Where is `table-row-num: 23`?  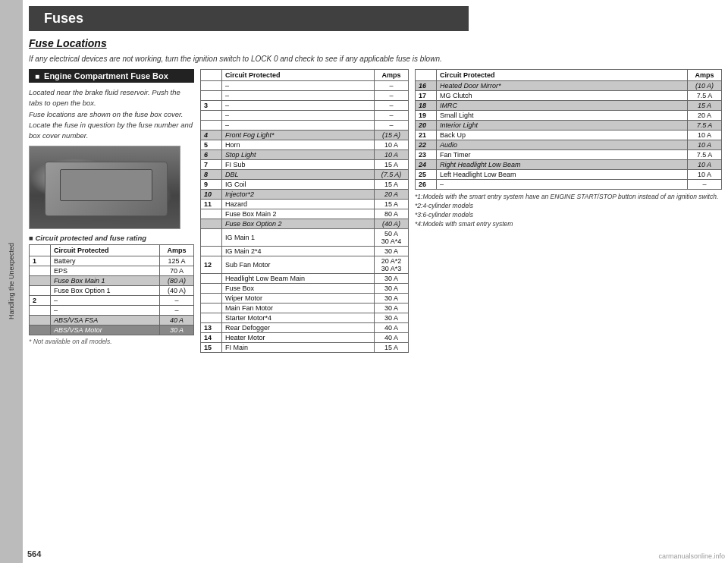 table-row-num: 23 is located at coordinates (426, 155).